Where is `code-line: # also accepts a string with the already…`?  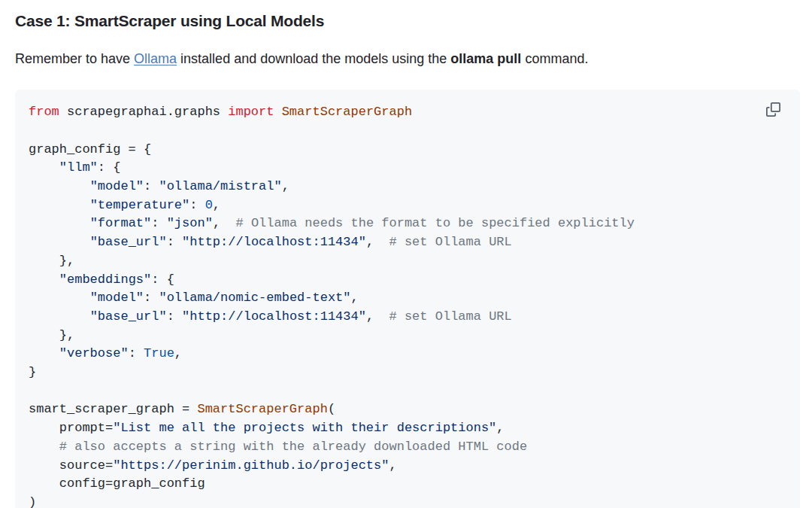 code-line: # also accepts a string with the already… is located at coordinates (408, 447).